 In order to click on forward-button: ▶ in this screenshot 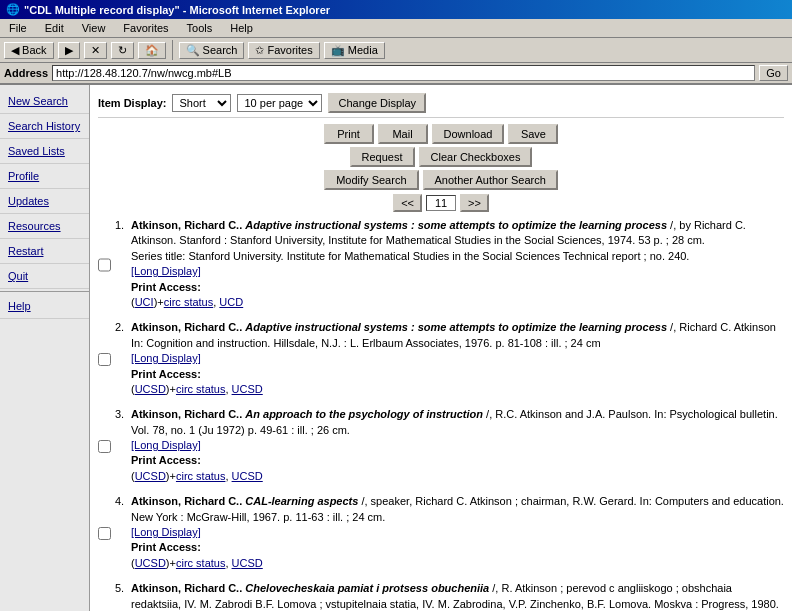, I will do `click(69, 50)`.